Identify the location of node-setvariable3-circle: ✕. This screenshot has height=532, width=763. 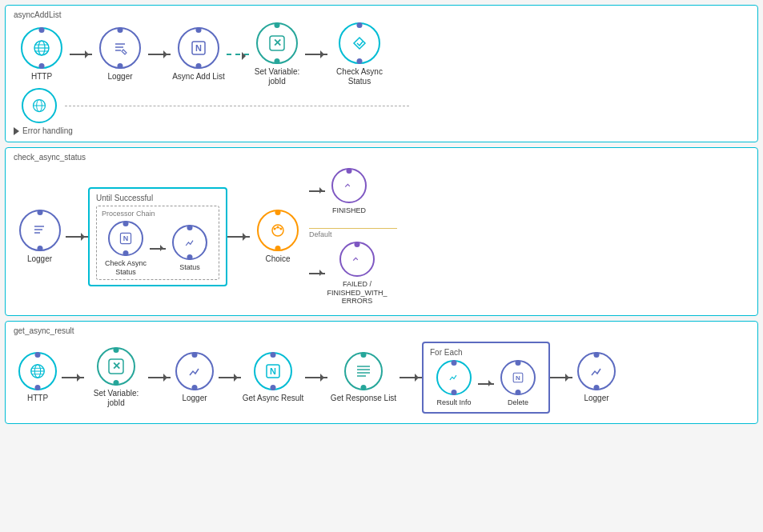
(116, 366).